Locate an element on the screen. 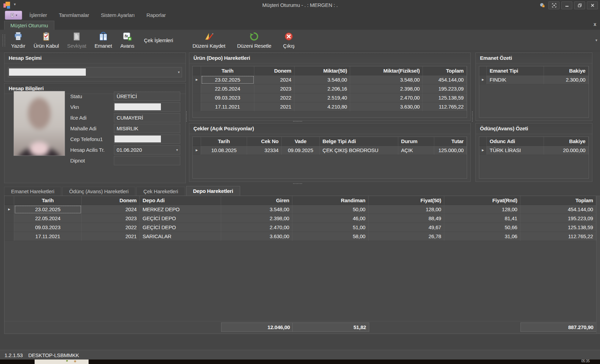  cell: 88,49 is located at coordinates (406, 218).